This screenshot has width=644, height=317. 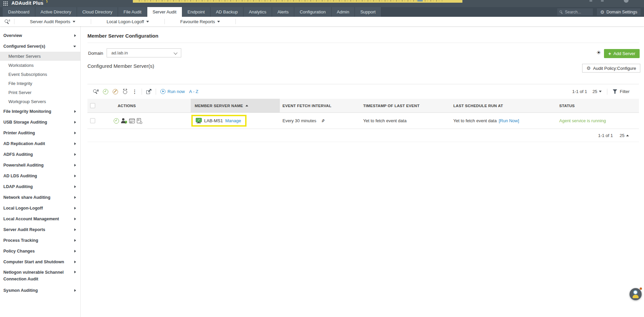 What do you see at coordinates (125, 21) in the screenshot?
I see `menu-label: Local Logon-Logoff` at bounding box center [125, 21].